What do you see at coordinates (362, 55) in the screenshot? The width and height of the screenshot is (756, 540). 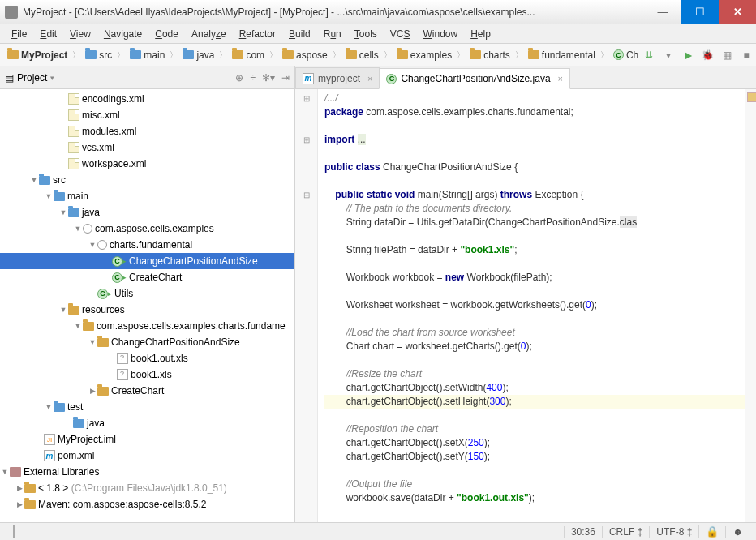 I see `crumb-cells: cells` at bounding box center [362, 55].